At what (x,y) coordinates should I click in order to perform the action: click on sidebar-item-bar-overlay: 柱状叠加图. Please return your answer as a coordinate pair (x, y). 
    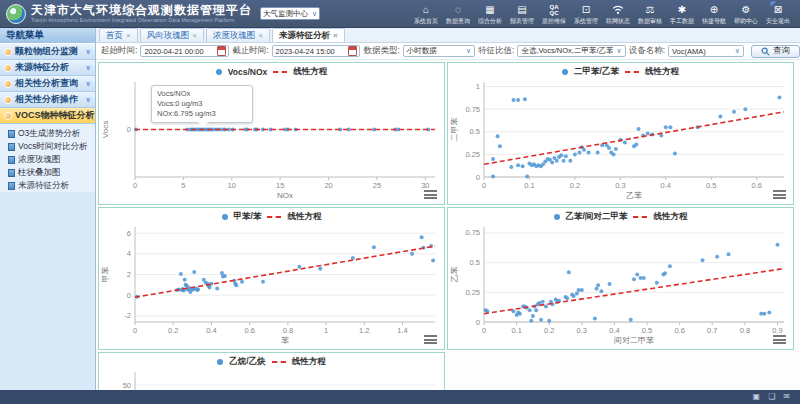
    Looking at the image, I should click on (52, 172).